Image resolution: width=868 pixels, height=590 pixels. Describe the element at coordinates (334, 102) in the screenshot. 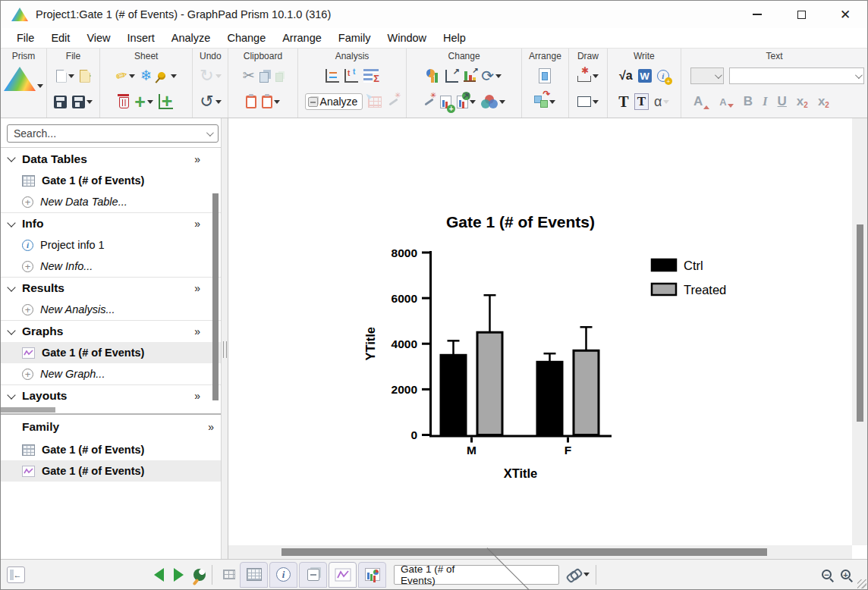

I see `analyze-button: Analyze` at that location.